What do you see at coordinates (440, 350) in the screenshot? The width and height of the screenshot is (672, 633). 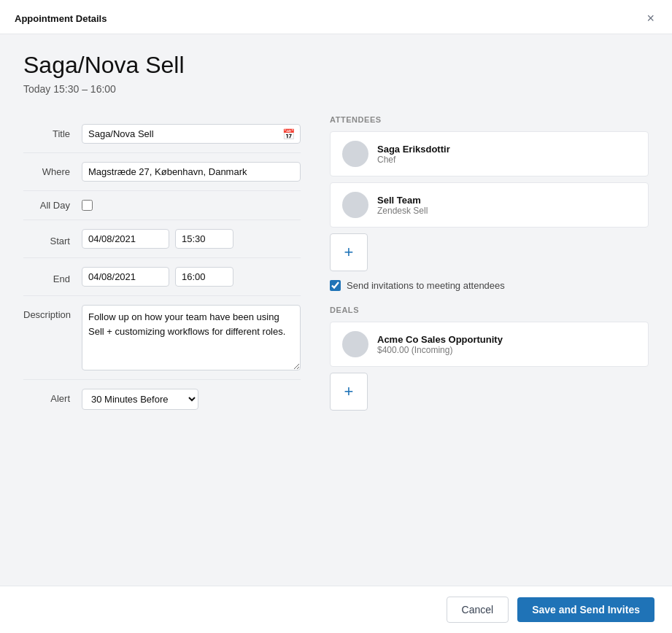 I see `deal-value-0: $400.00 (Incoming)` at bounding box center [440, 350].